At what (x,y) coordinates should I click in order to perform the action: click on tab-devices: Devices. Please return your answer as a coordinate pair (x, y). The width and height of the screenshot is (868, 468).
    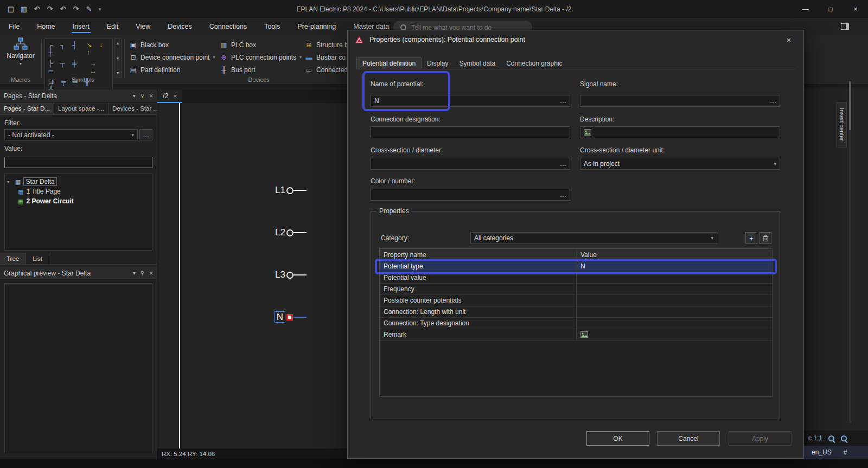
    Looking at the image, I should click on (180, 27).